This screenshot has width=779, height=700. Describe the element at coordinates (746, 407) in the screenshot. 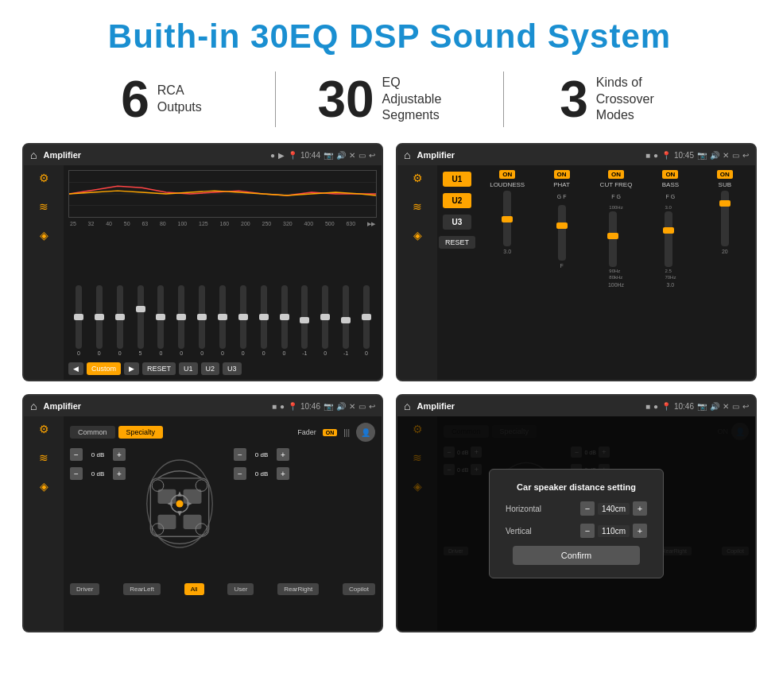

I see `back-icon-4: ↩` at that location.